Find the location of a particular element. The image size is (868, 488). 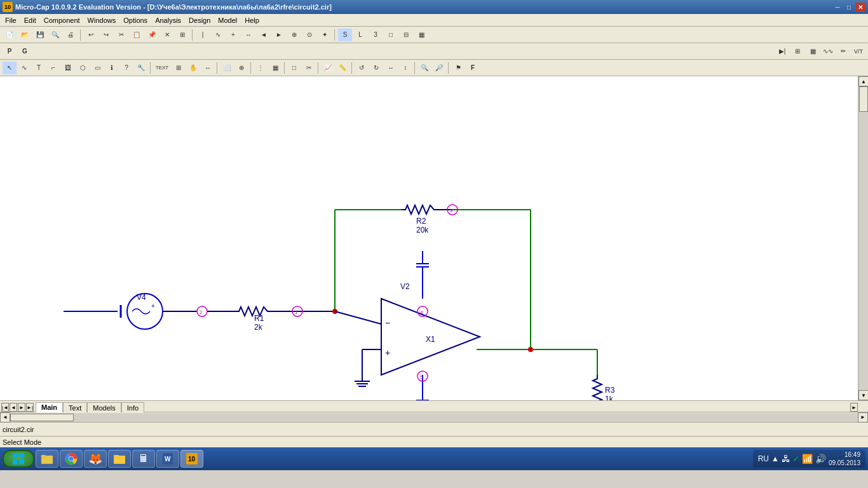

tb-flip-v: ↕ is located at coordinates (405, 68).